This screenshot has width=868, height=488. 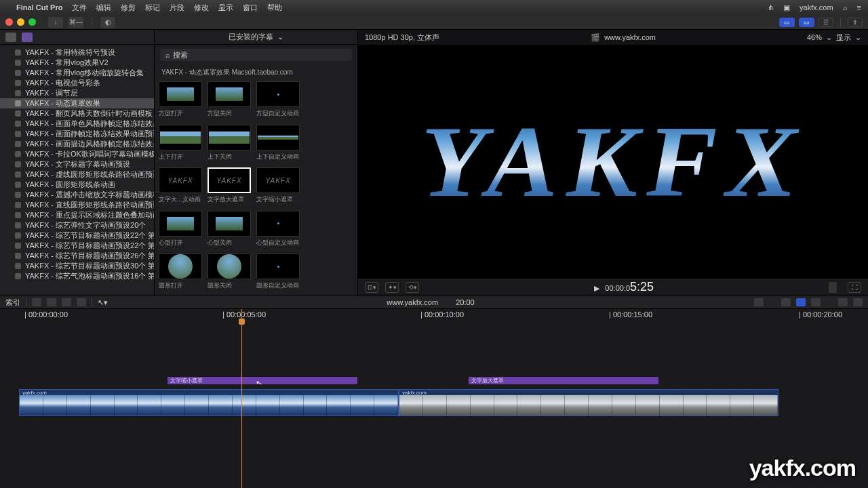 I want to click on search-field: ⌕ 搜索, so click(x=256, y=55).